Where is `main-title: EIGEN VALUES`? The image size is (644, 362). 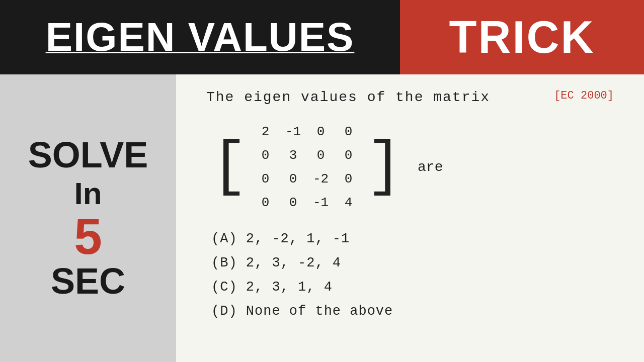
main-title: EIGEN VALUES is located at coordinates (200, 37).